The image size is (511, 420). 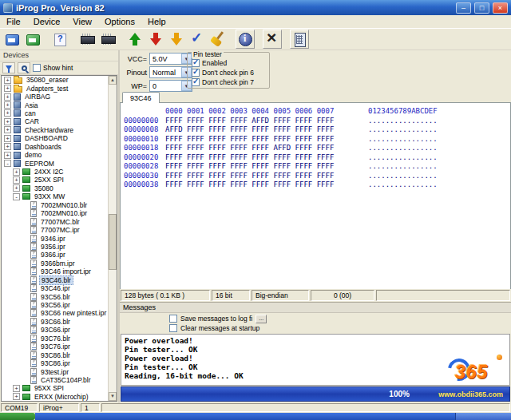 What do you see at coordinates (54, 121) in the screenshot?
I see `tree-item: + CAR` at bounding box center [54, 121].